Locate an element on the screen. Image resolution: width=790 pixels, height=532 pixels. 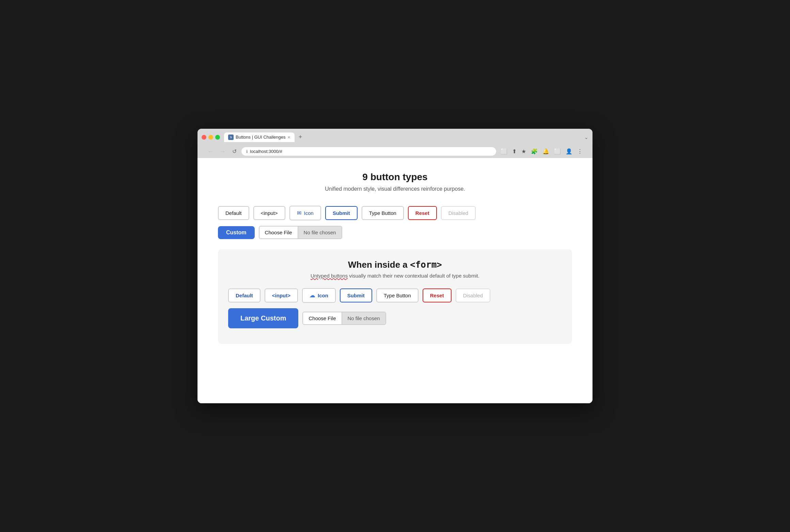
extension-icon: 🧩 is located at coordinates (534, 151).